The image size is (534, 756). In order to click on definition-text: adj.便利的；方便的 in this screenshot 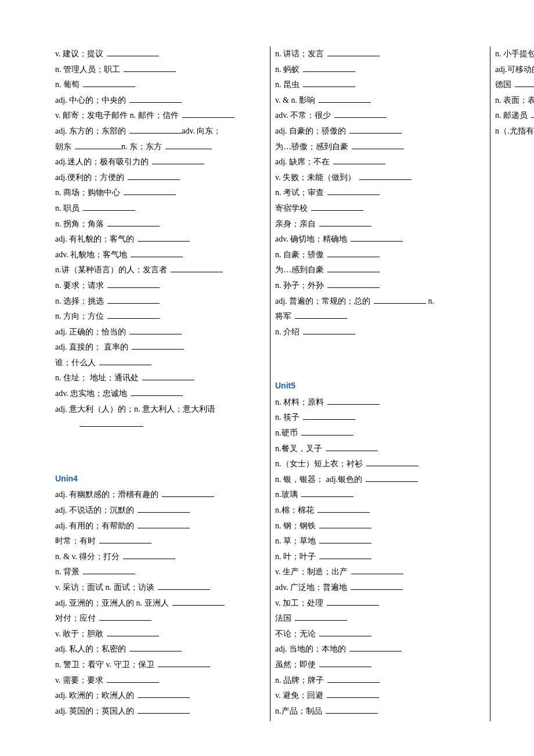, I will do `click(89, 178)`.